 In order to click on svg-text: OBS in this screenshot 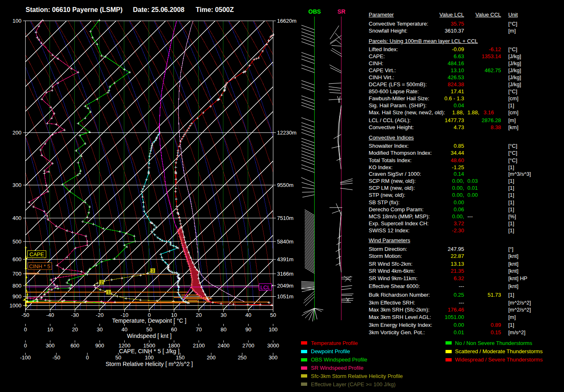, I will do `click(315, 12)`.